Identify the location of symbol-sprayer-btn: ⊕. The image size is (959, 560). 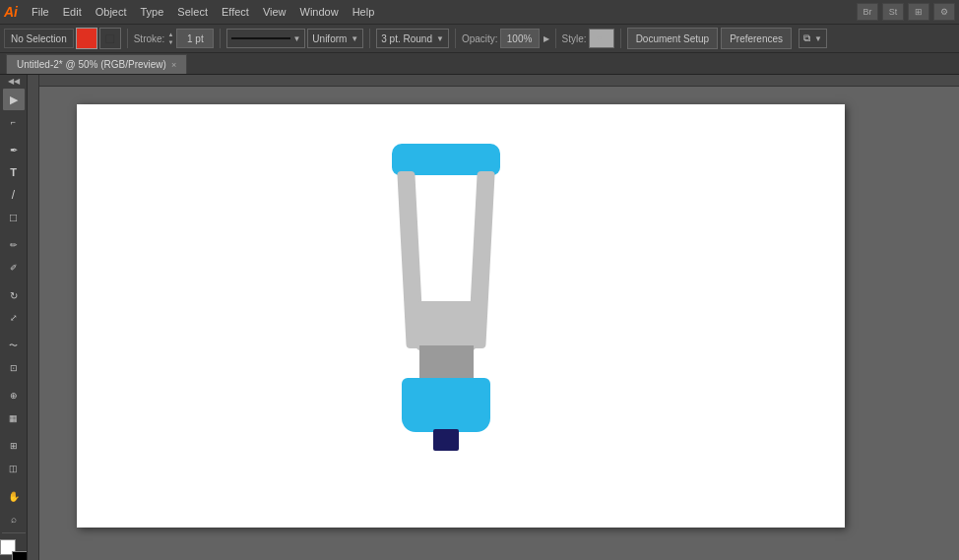
(14, 396).